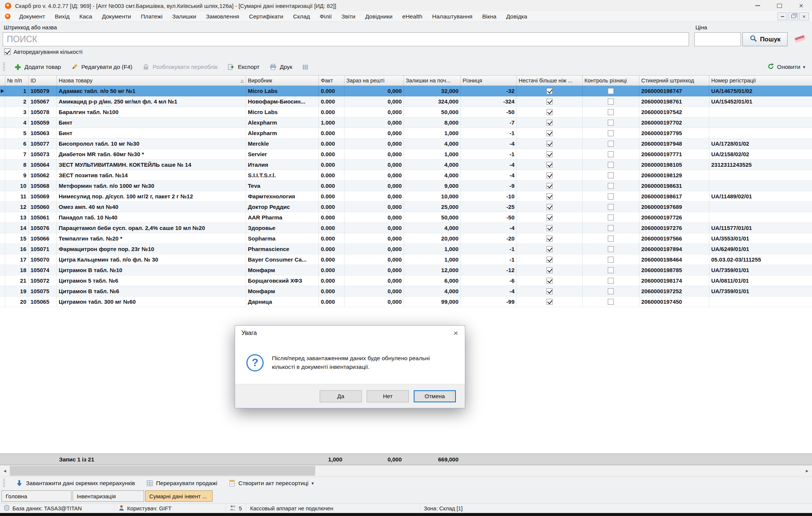 This screenshot has height=516, width=812. Describe the element at coordinates (782, 17) in the screenshot. I see `mdi-minimize-button` at that location.